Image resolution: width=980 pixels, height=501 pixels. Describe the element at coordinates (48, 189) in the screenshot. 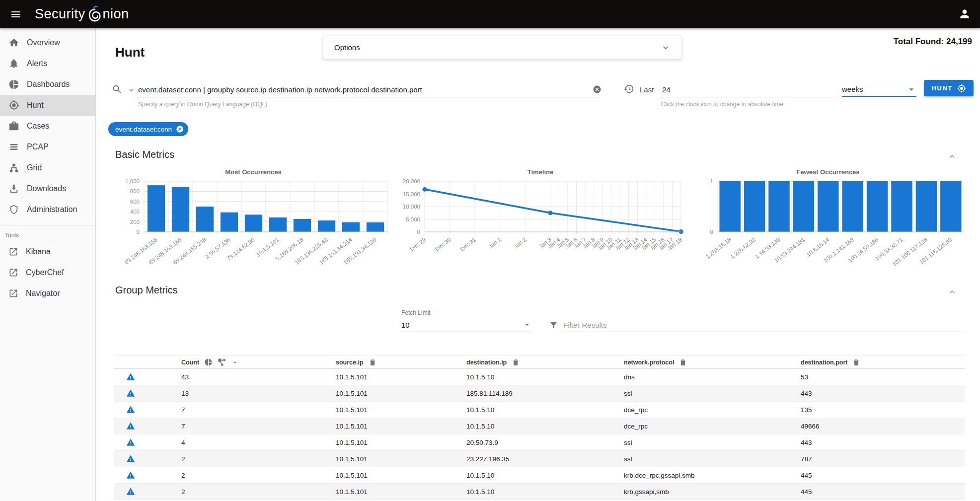

I see `sidebar-item-downloads: Downloads` at that location.